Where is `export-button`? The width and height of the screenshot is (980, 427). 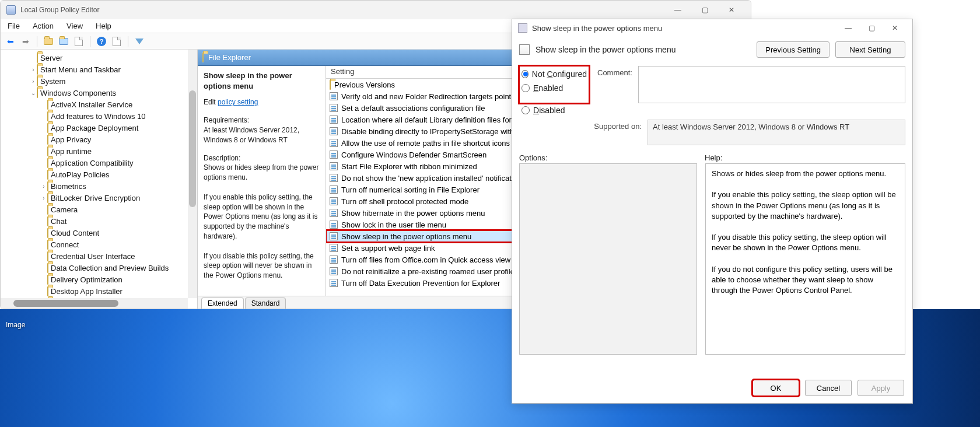 export-button is located at coordinates (79, 41).